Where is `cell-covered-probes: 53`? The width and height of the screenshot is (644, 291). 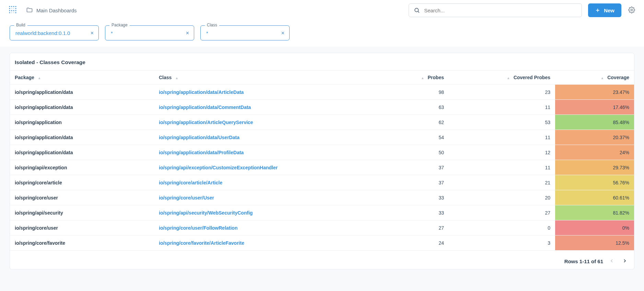 cell-covered-probes: 53 is located at coordinates (502, 122).